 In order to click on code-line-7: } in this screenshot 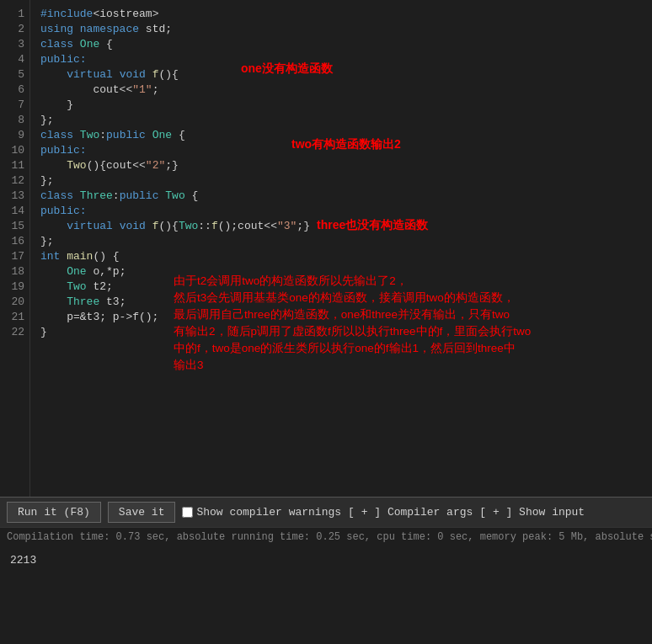, I will do `click(346, 105)`.